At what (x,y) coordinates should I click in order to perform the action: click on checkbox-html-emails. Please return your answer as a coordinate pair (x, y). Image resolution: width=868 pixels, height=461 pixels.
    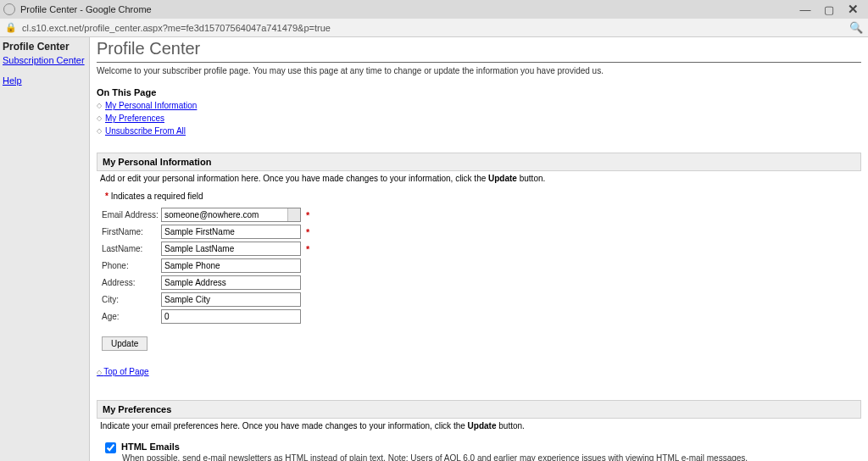
    Looking at the image, I should click on (110, 447).